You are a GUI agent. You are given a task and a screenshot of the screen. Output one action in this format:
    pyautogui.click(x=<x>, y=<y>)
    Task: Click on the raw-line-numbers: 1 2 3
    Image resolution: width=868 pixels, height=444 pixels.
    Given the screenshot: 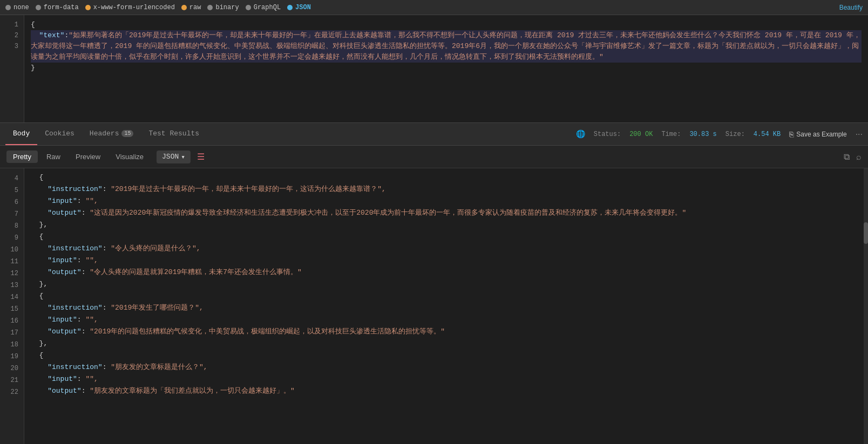 What is the action you would take?
    pyautogui.click(x=12, y=69)
    